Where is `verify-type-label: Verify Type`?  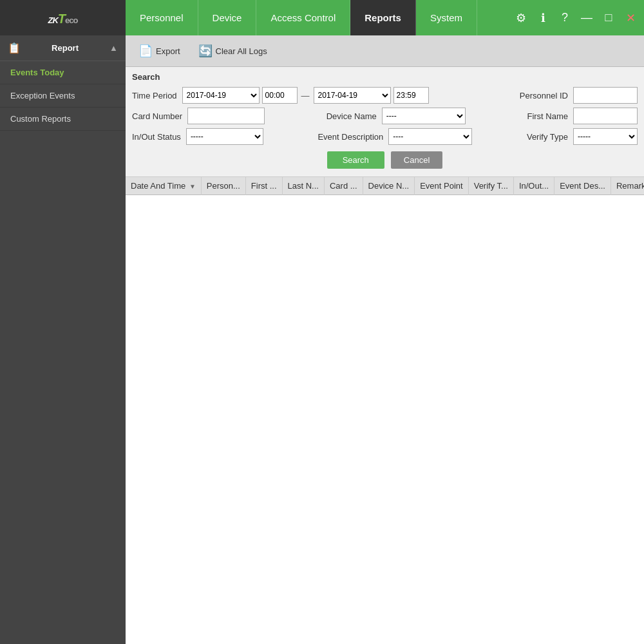
verify-type-label: Verify Type is located at coordinates (547, 137).